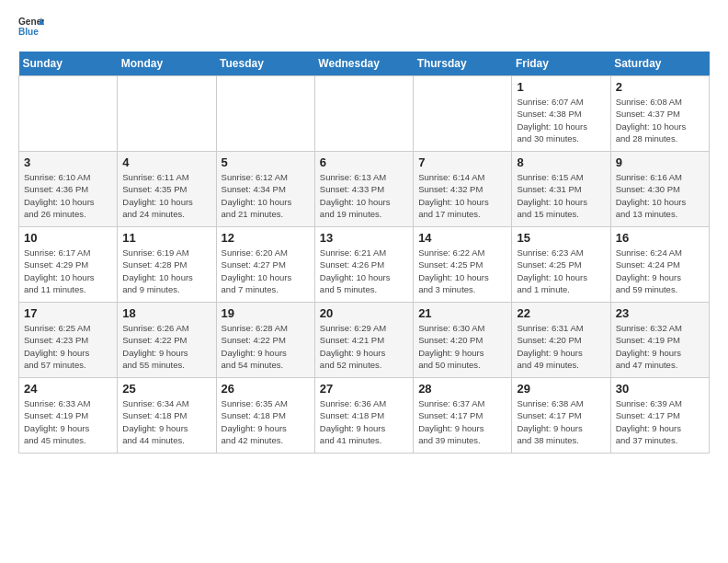  I want to click on day-number: 19, so click(266, 313).